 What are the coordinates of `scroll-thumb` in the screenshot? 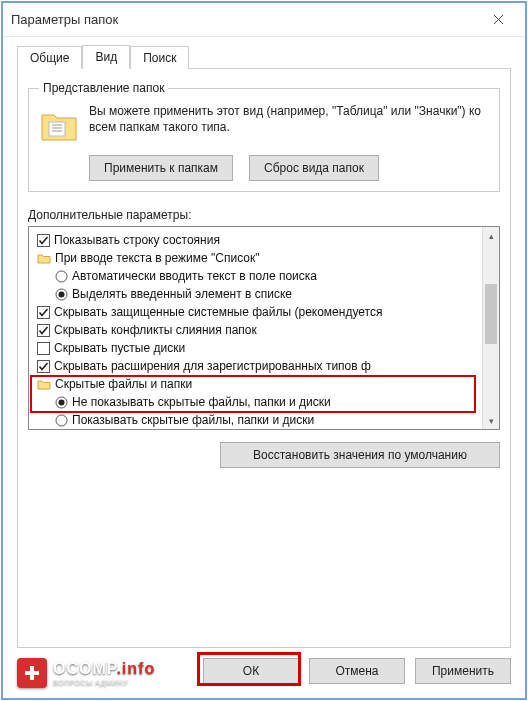 It's located at (491, 314).